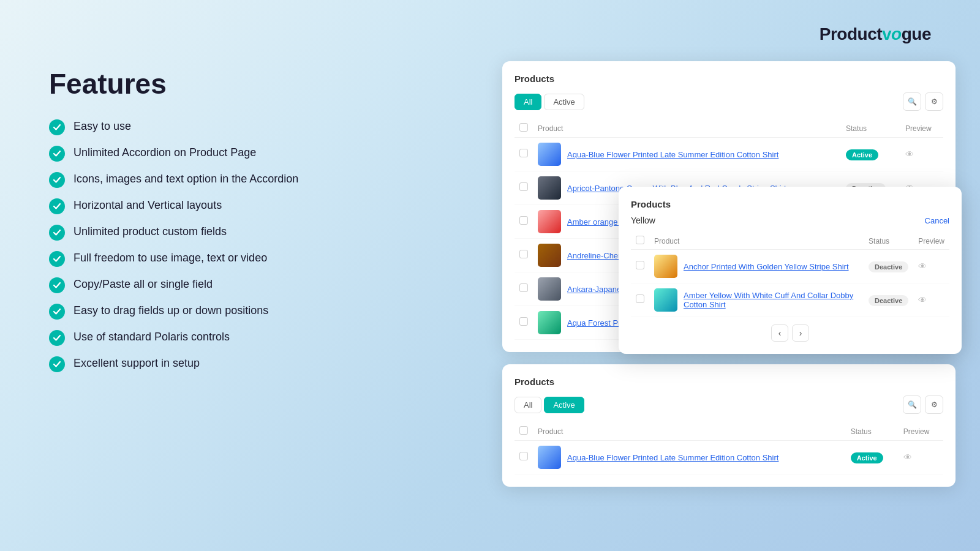 Image resolution: width=980 pixels, height=551 pixels. I want to click on feature-text-7: Easy to drag fields up or down positions, so click(171, 311).